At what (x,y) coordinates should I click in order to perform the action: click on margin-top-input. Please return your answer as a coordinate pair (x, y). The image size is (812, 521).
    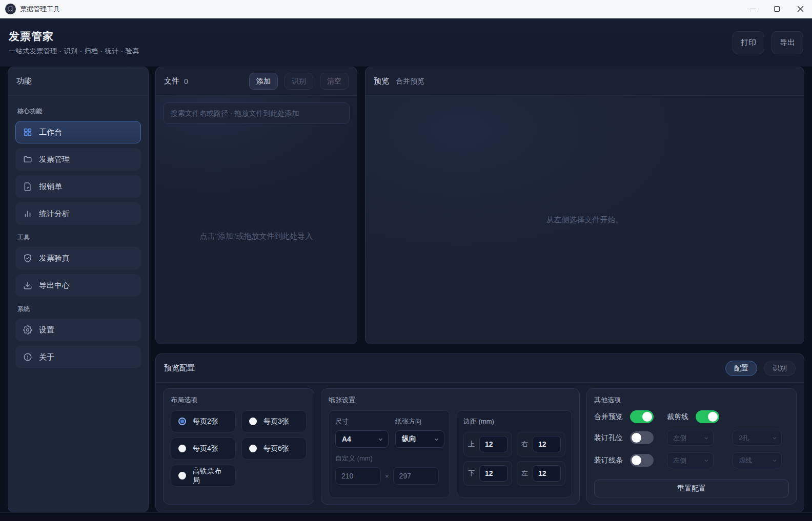
    Looking at the image, I should click on (493, 444).